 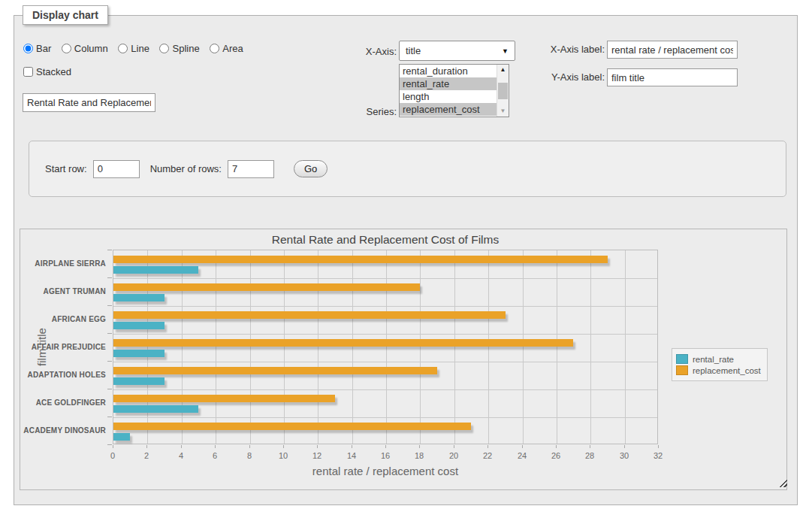 I want to click on select-dropdown-arrow-icon: ▼, so click(x=505, y=51).